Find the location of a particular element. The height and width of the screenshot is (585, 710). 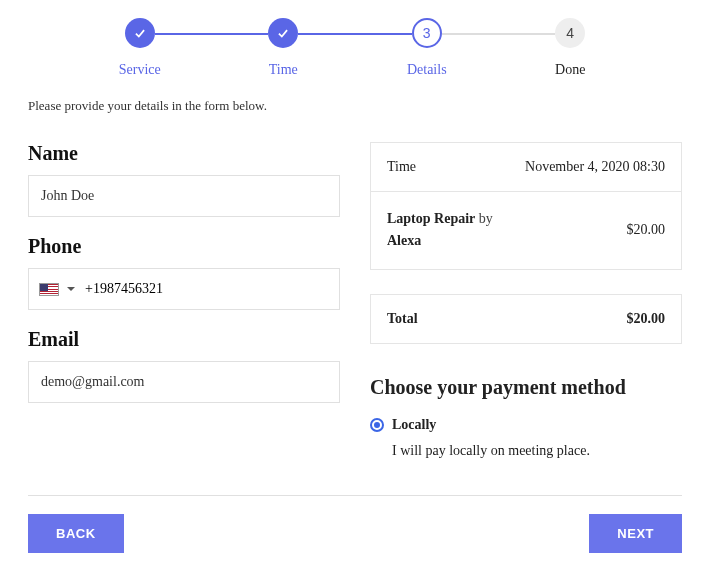

divider is located at coordinates (355, 496).